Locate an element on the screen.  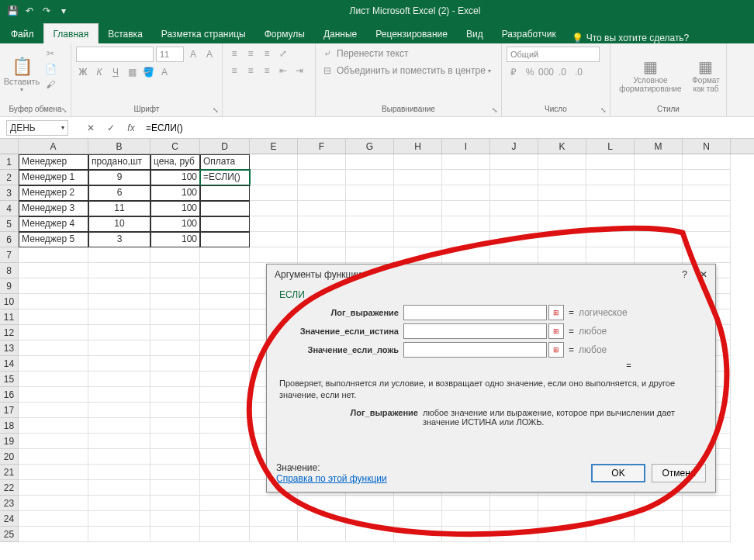
row-header: 4 is located at coordinates (9, 209).